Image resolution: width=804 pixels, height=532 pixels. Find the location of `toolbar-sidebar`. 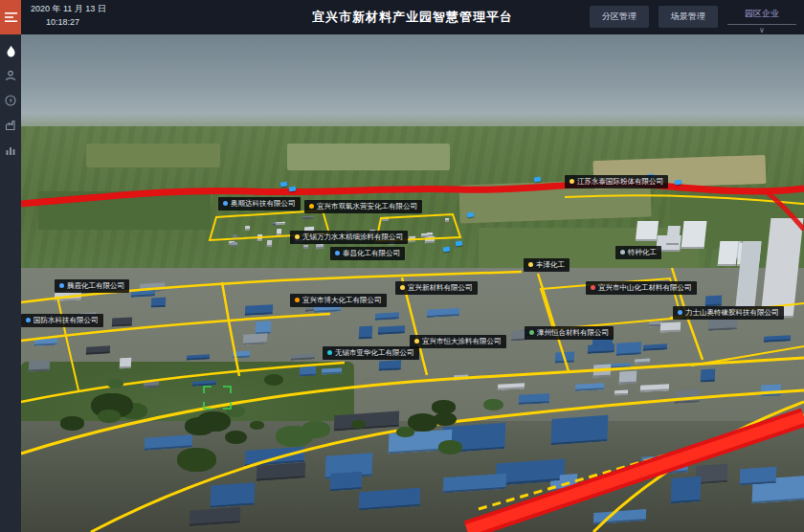

toolbar-sidebar is located at coordinates (11, 266).